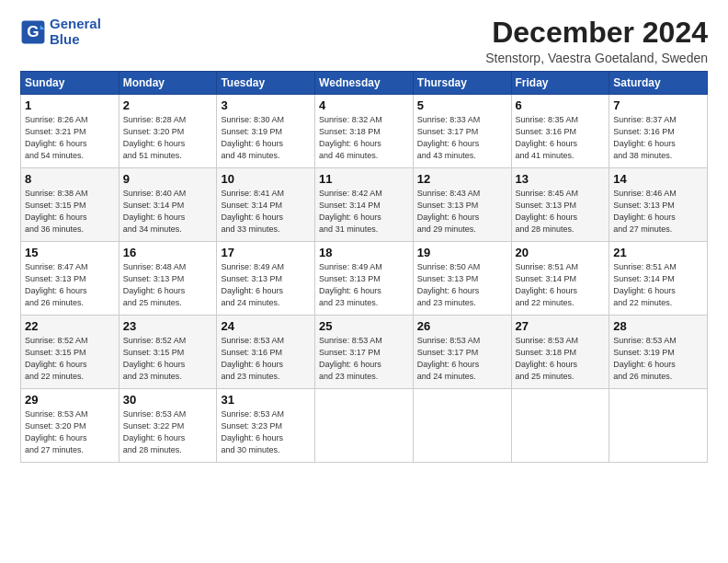  What do you see at coordinates (364, 205) in the screenshot?
I see `day-cell: 11Sunrise: 8:42 AM Sunset: 3:14 PM Dayli…` at bounding box center [364, 205].